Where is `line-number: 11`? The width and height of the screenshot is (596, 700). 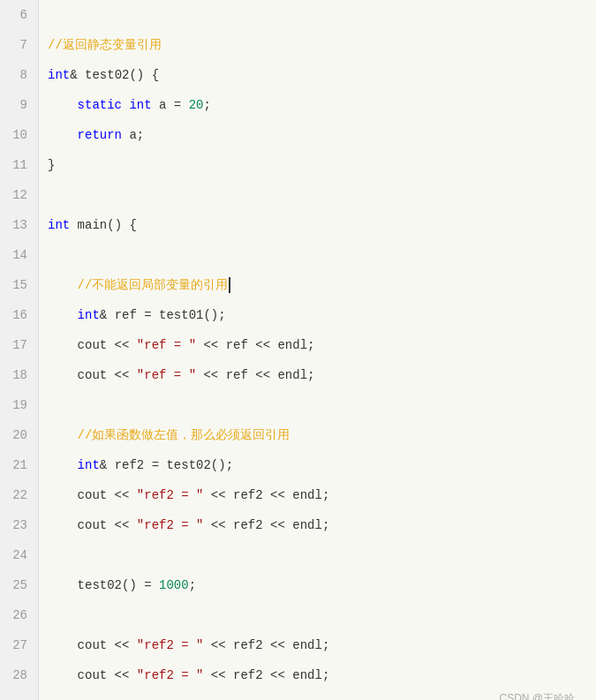 line-number: 11 is located at coordinates (19, 165).